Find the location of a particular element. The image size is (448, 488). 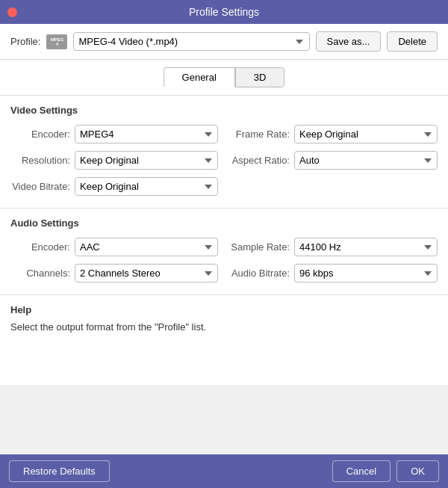

video-settings-title: Video Settings is located at coordinates (224, 111).